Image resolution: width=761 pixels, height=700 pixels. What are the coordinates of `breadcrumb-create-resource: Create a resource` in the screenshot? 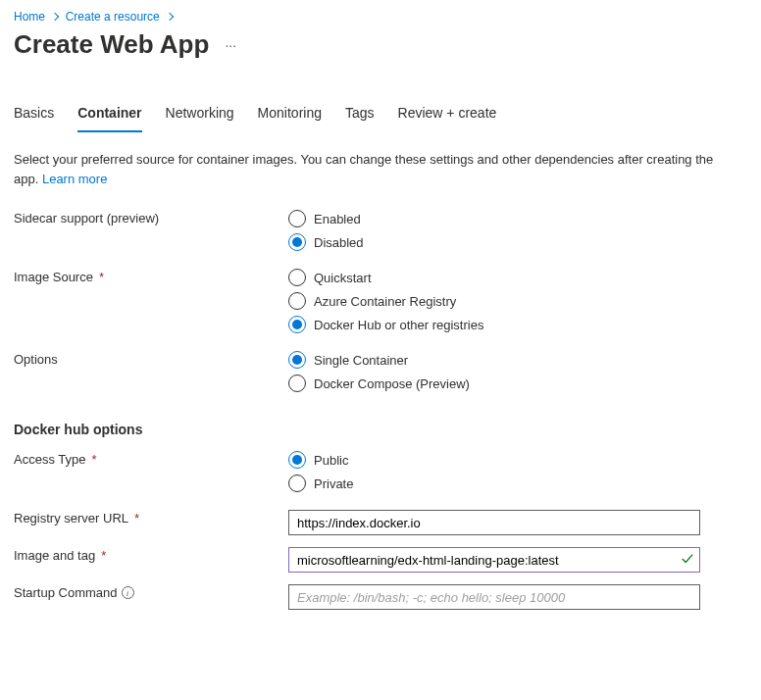 It's located at (113, 17).